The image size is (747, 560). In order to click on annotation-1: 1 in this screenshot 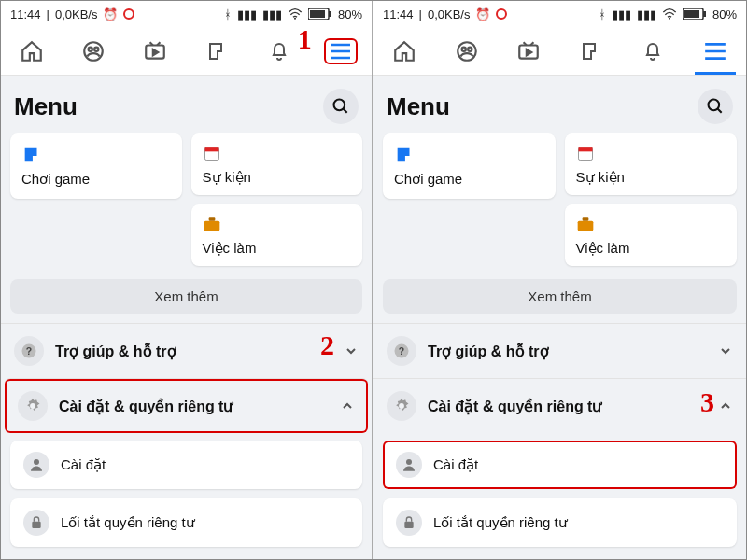, I will do `click(304, 39)`.